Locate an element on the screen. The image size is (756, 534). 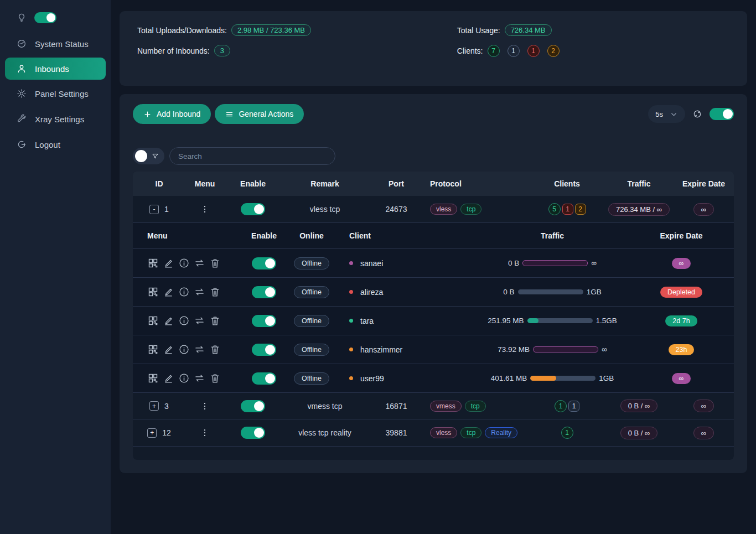
search-input is located at coordinates (252, 156).